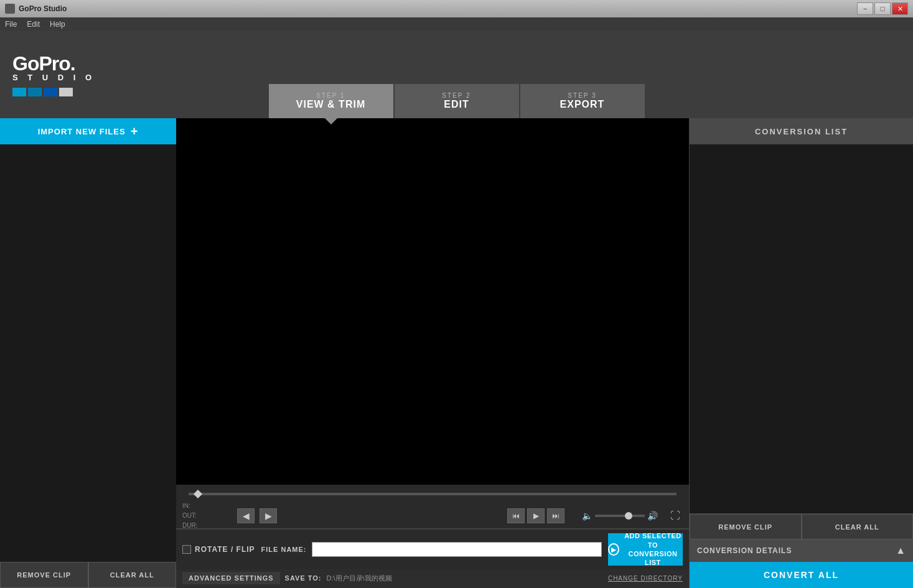 The width and height of the screenshot is (913, 588). Describe the element at coordinates (883, 9) in the screenshot. I see `titlebar-controls: − □ ✕` at that location.